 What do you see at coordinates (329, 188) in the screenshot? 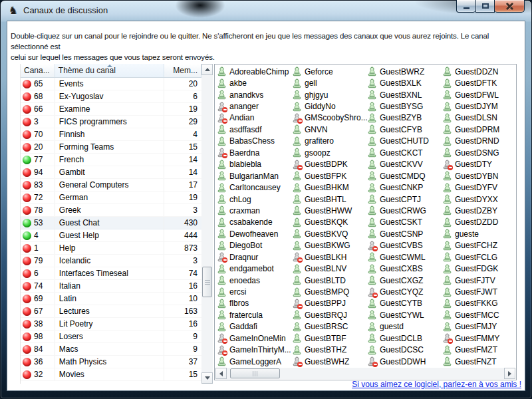
I see `user-list-item: GuestBHKM` at bounding box center [329, 188].